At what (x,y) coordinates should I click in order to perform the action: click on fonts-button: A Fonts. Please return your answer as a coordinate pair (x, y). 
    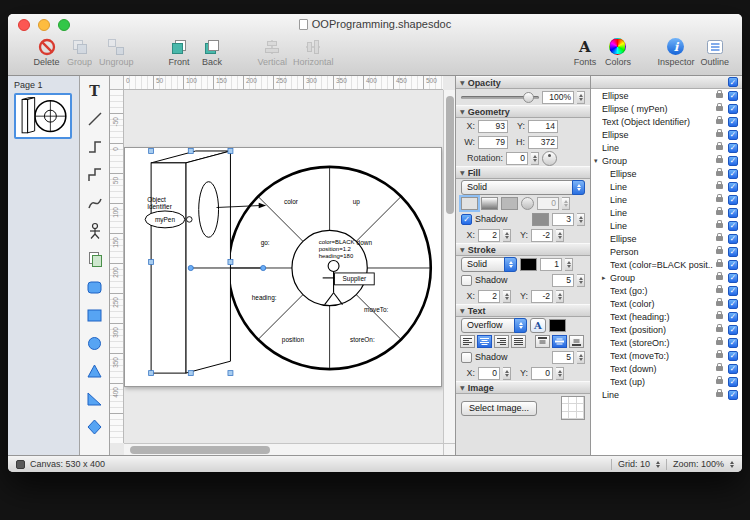
    Looking at the image, I should click on (584, 52).